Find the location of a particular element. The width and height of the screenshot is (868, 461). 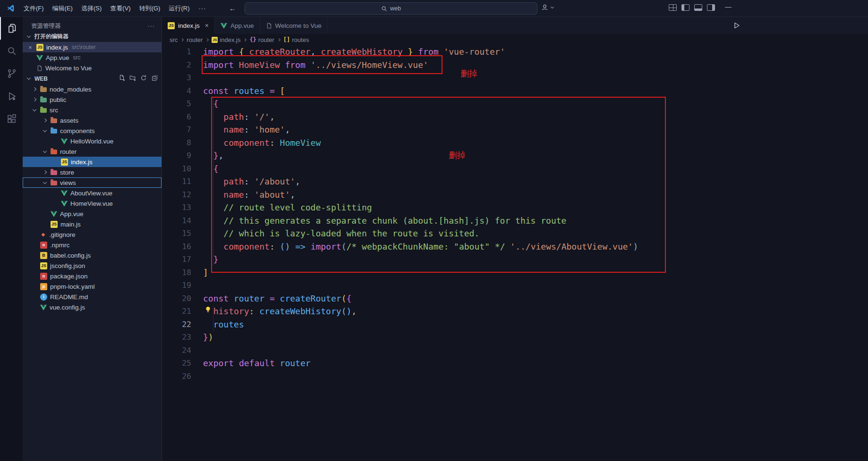

code-line-22: 22 routes is located at coordinates (515, 325).